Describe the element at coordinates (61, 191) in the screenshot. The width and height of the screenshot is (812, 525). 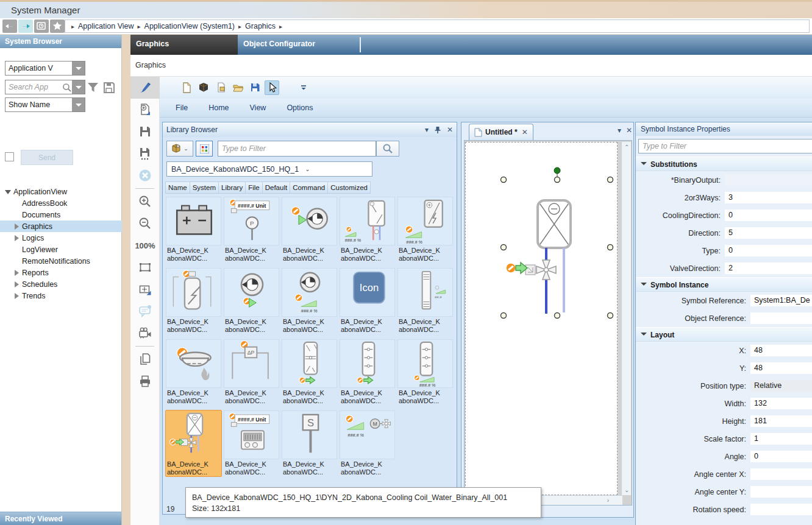
I see `tree-item-applicationview: ApplicationView` at that location.